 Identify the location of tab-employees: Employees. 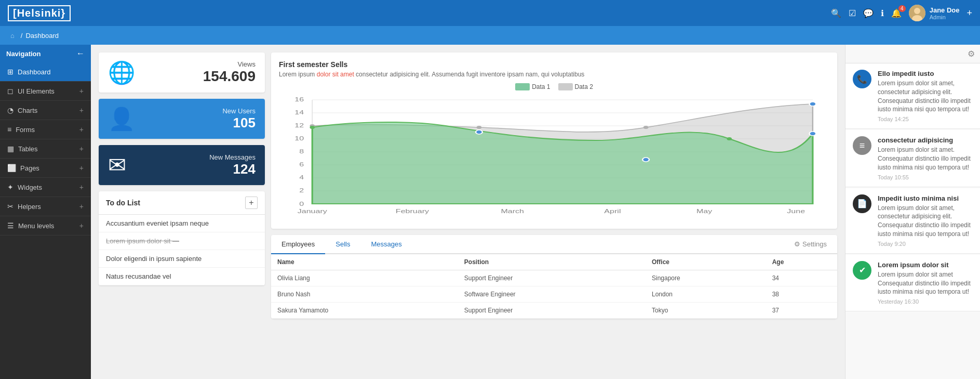
(298, 244).